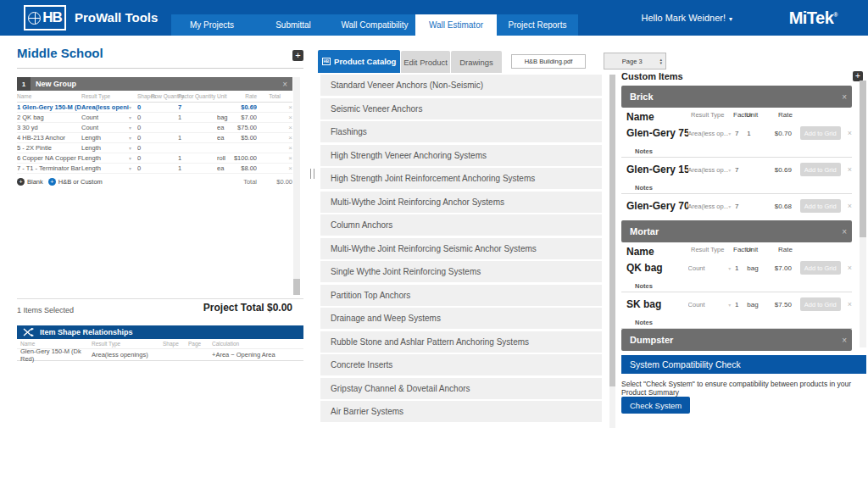  Describe the element at coordinates (744, 364) in the screenshot. I see `system-compatibility-header: System Compatibility Check` at that location.